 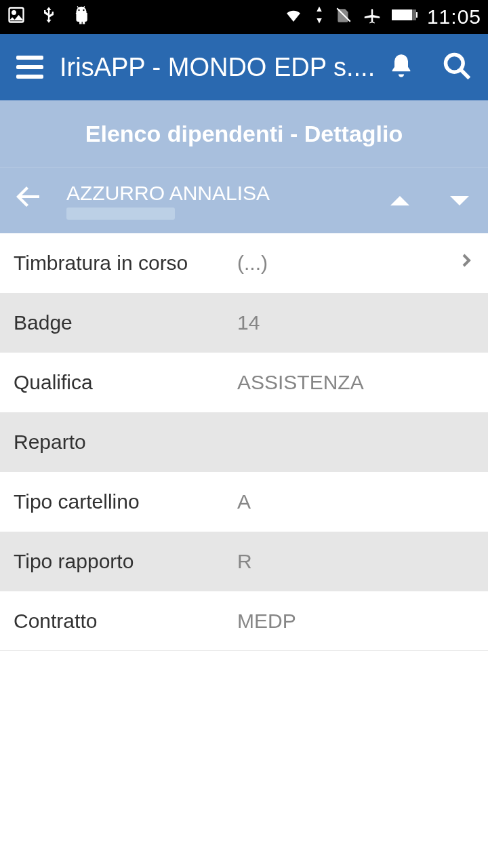 What do you see at coordinates (125, 442) in the screenshot?
I see `row-label: Reparto` at bounding box center [125, 442].